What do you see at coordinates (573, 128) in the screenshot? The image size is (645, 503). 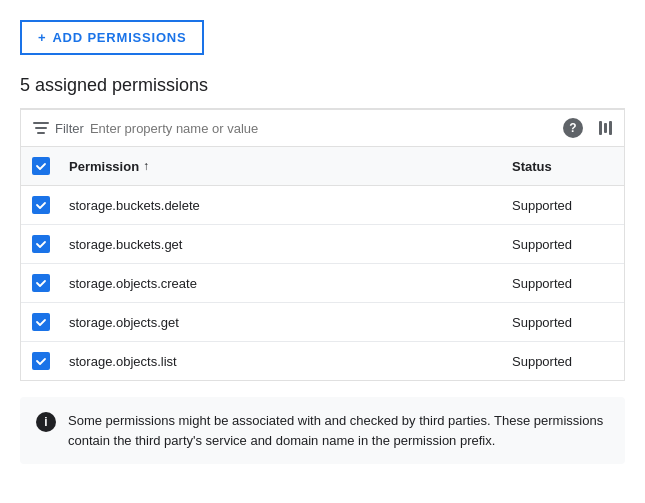 I see `help-icon: ?` at bounding box center [573, 128].